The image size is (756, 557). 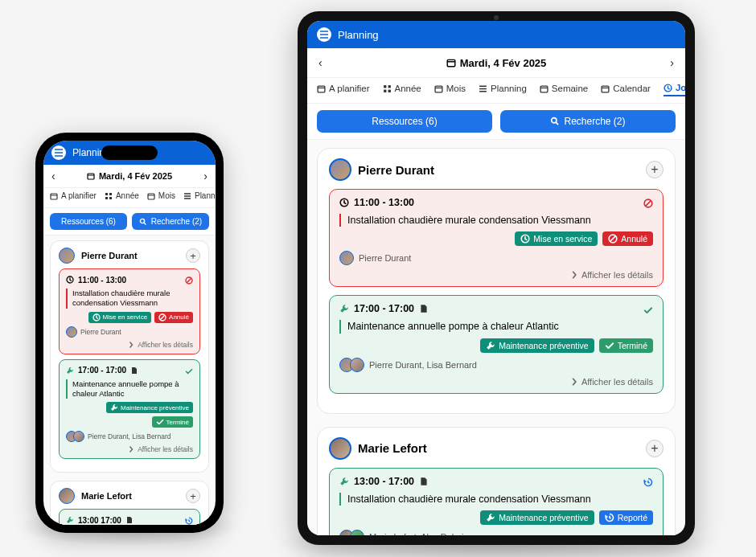 I want to click on tab-semaine: Semaine, so click(x=564, y=90).